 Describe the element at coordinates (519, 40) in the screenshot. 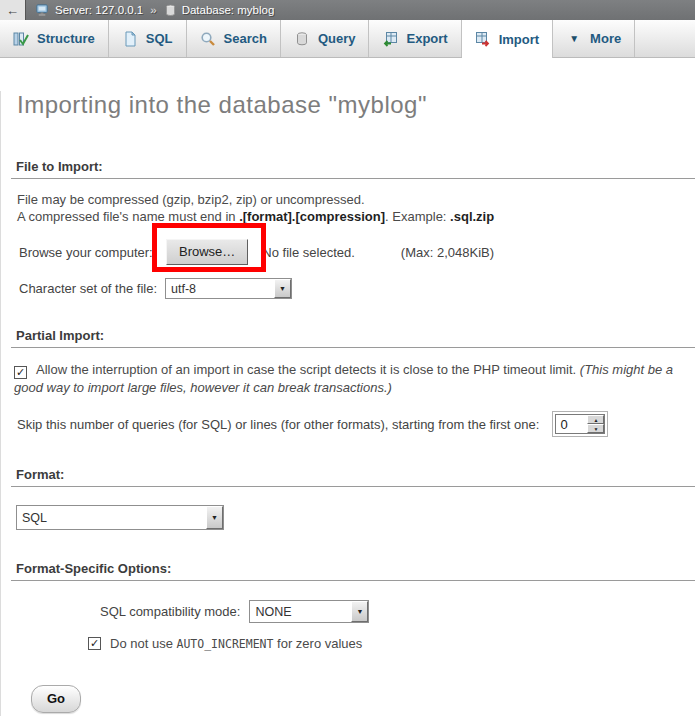

I see `tab-label: Import` at that location.